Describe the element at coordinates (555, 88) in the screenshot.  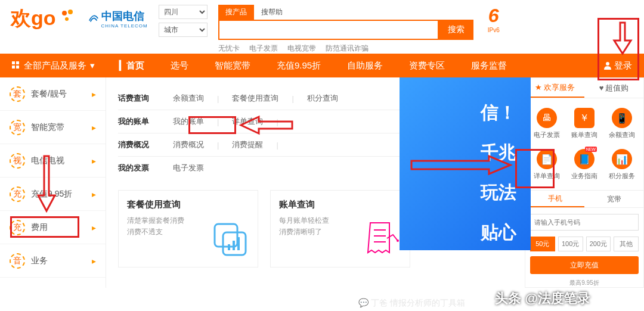
I see `rtab-service: ★欢享服务` at that location.